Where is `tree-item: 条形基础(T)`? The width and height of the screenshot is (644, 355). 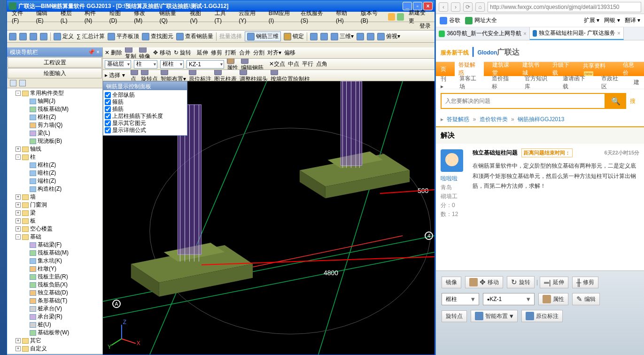 tree-item: 条形基础(T) is located at coordinates (54, 301).